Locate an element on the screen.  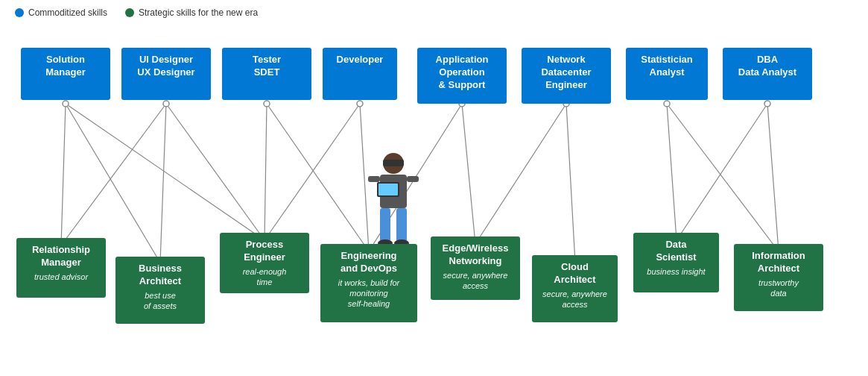
data-scientist-box: DataScientist business insight is located at coordinates (677, 263).